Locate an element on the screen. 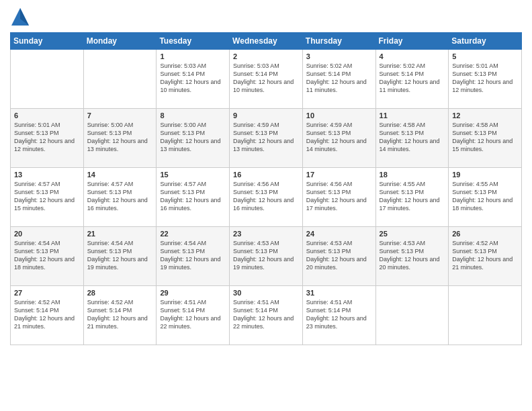  day-number: 7 is located at coordinates (120, 116).